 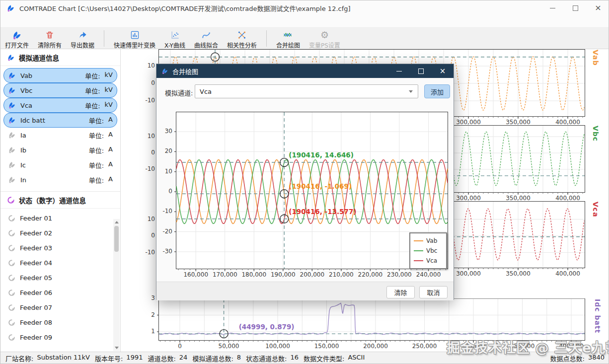 What do you see at coordinates (23, 135) in the screenshot?
I see `channel-name: Ia` at bounding box center [23, 135].